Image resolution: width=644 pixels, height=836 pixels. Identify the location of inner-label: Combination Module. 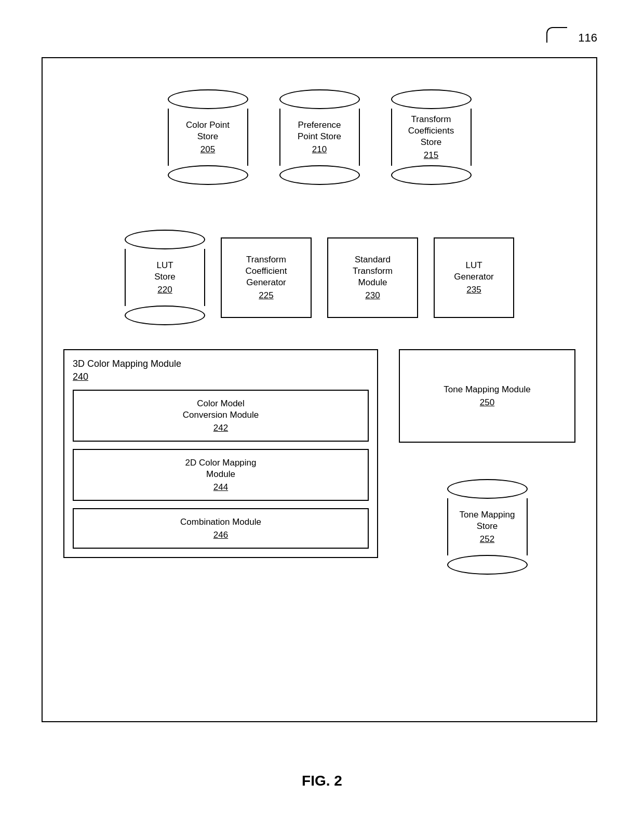
(221, 522).